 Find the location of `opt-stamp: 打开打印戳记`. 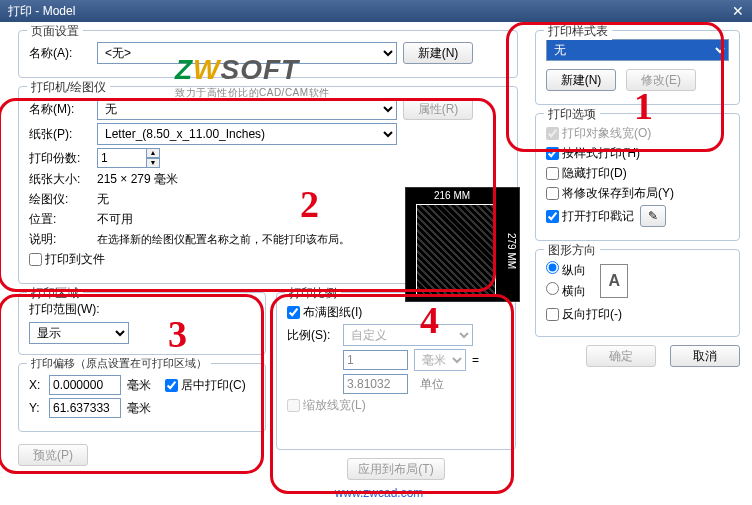

opt-stamp: 打开打印戳记 is located at coordinates (590, 216).